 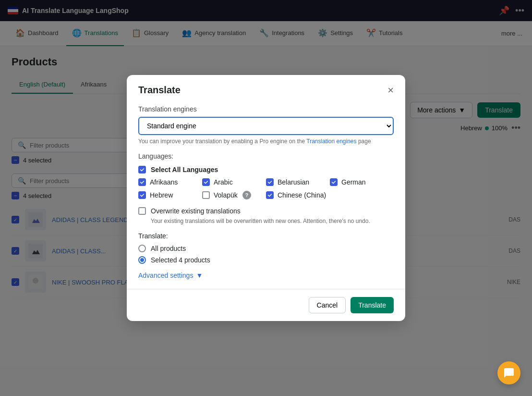 I want to click on chinese-label: Chinese (China), so click(x=302, y=195).